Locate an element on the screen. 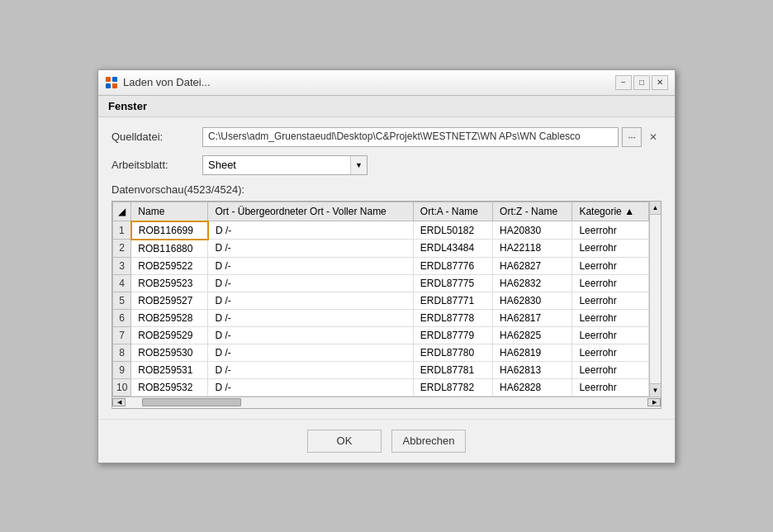  cell-name: ROB259530 is located at coordinates (170, 352).